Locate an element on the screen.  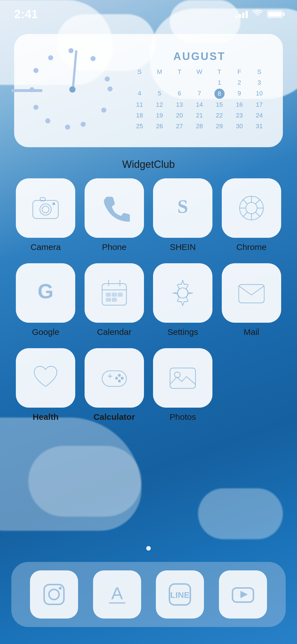
mail-label: Mail is located at coordinates (251, 332).